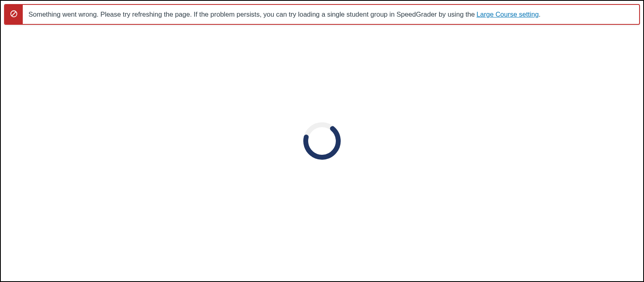 Image resolution: width=644 pixels, height=282 pixels. I want to click on alert-icon-box, so click(14, 15).